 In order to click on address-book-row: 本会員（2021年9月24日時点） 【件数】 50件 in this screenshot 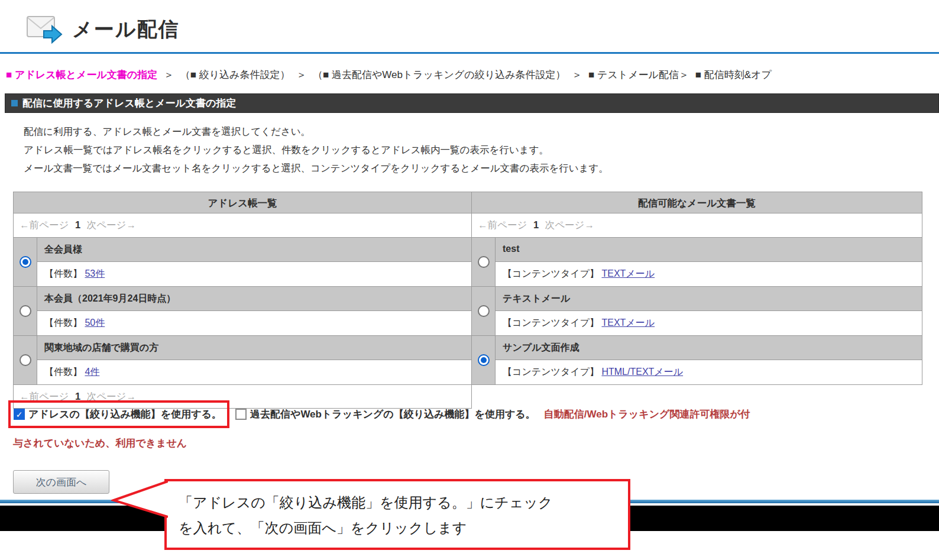, I will do `click(242, 311)`.